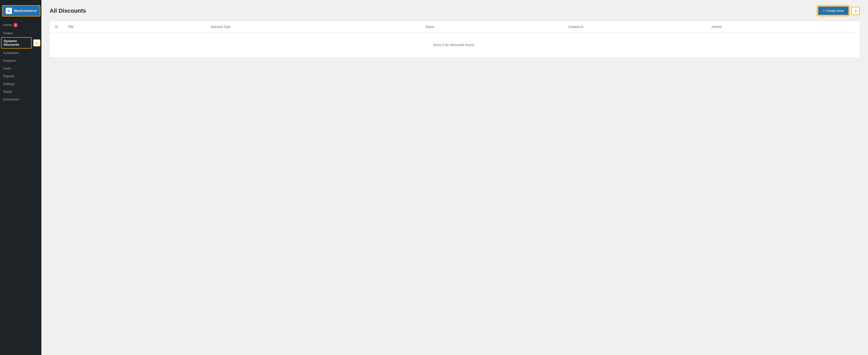  Describe the element at coordinates (16, 43) in the screenshot. I see `dynamic-discounts-label: Dynamic Discounts` at that location.